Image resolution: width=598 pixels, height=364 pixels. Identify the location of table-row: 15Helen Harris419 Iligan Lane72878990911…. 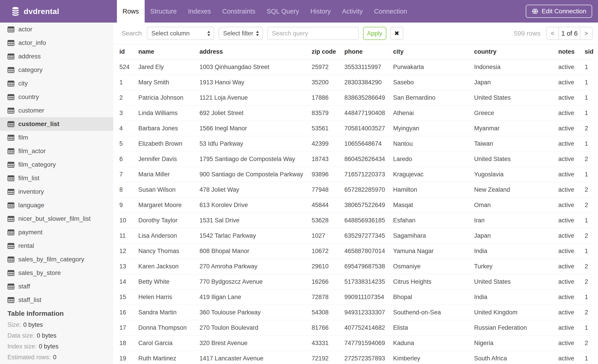
(356, 297).